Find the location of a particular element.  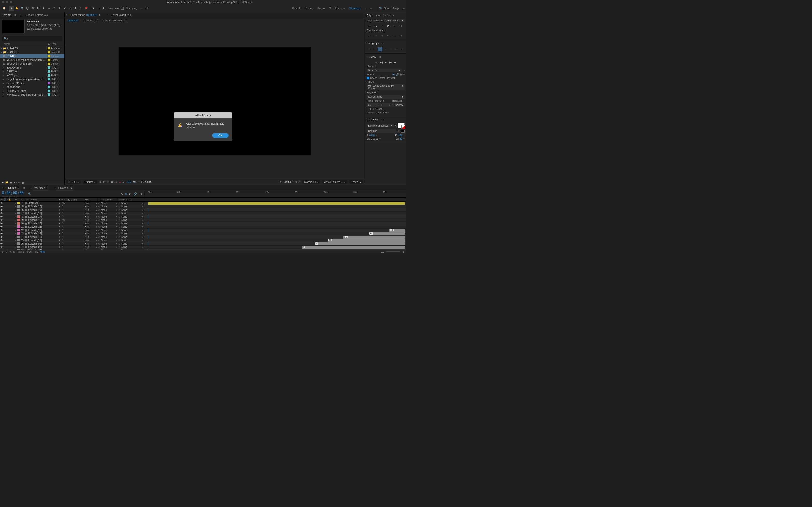

warning-icon: ! Ae is located at coordinates (180, 125).